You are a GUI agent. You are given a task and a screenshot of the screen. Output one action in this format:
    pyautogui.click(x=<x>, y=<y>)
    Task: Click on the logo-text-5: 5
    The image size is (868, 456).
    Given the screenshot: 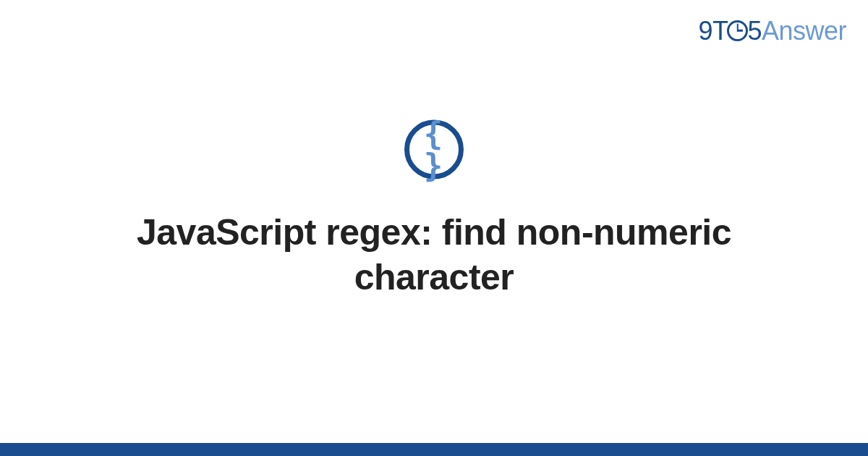 What is the action you would take?
    pyautogui.click(x=754, y=30)
    